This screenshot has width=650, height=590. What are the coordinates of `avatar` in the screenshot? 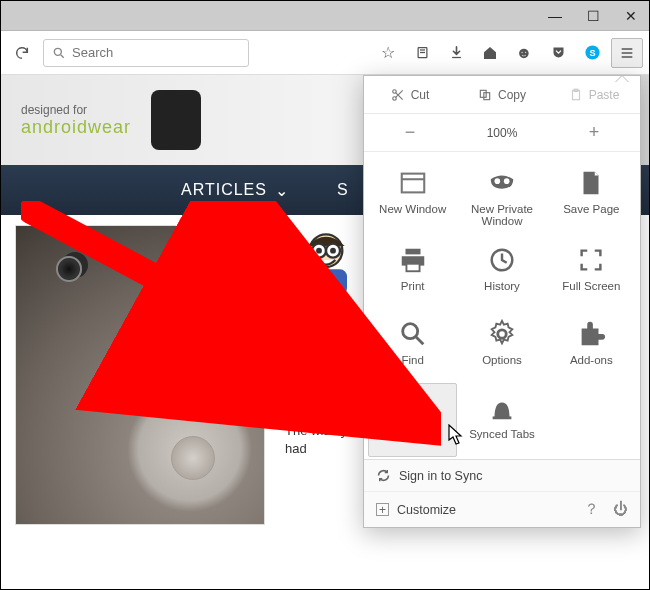 It's located at (326, 260).